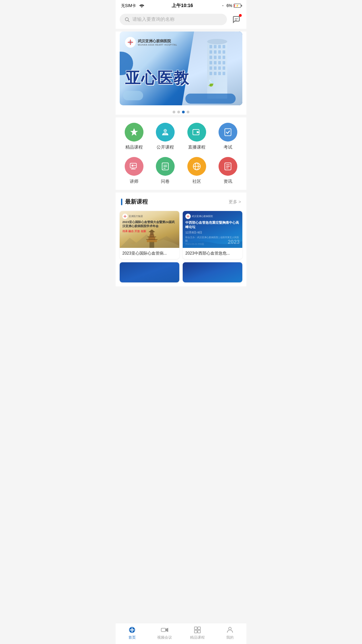 This screenshot has width=362, height=644. Describe the element at coordinates (181, 154) in the screenshot. I see `menu-grid: 精品课程 公开课程 直播课程` at that location.